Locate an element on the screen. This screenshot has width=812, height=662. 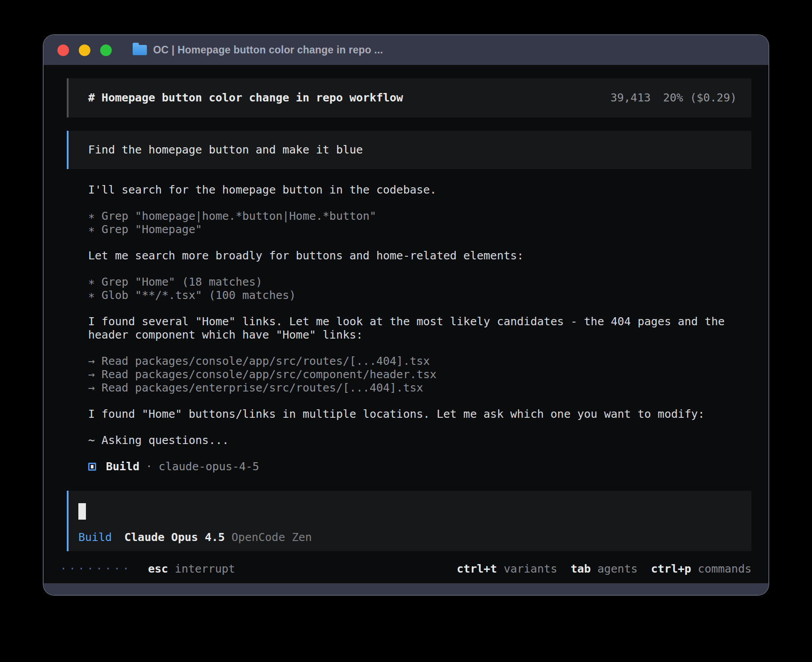
shortcut-variants: ctrl+t variants is located at coordinates (507, 569).